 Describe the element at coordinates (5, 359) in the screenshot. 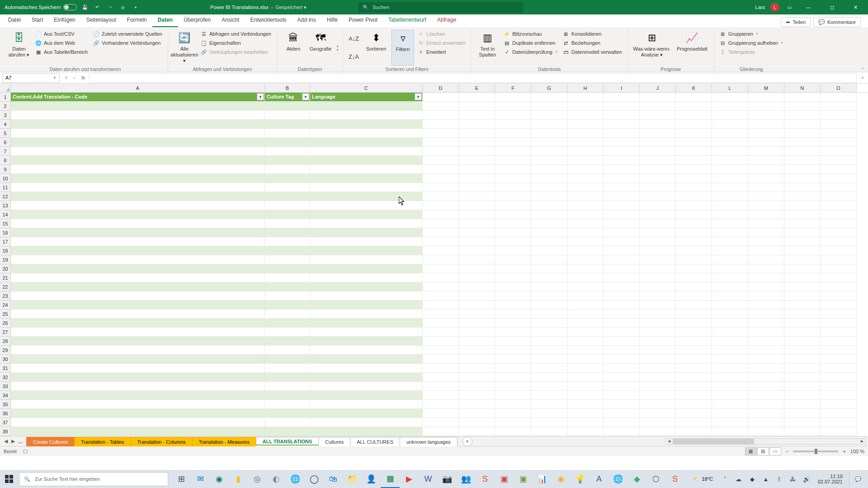

I see `row-header: 30` at that location.